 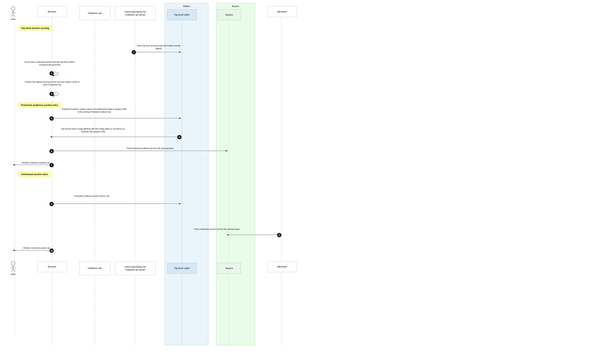 What do you see at coordinates (187, 174) in the screenshot?
I see `sellers-group: Sellers` at bounding box center [187, 174].